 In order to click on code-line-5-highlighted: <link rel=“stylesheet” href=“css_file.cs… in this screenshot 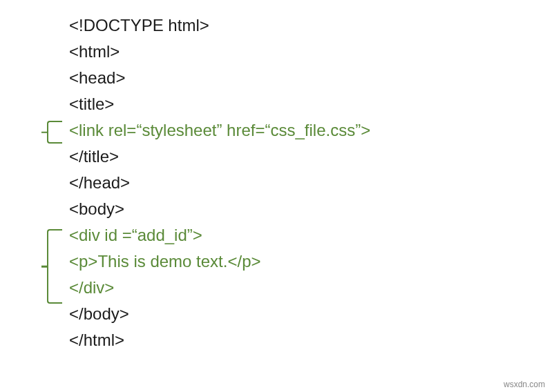, I will do `click(311, 130)`.